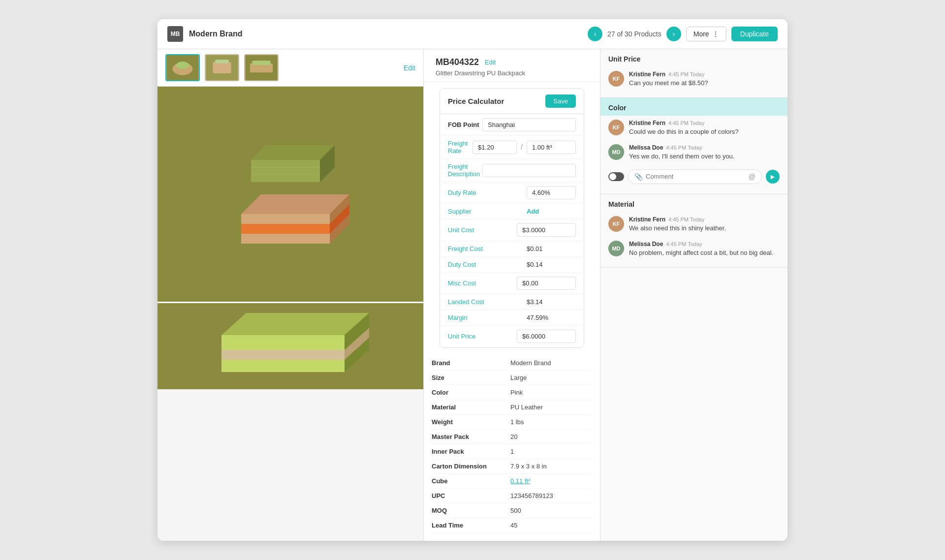 The image size is (945, 560). What do you see at coordinates (532, 496) in the screenshot?
I see `spec-value: 123456789123` at bounding box center [532, 496].